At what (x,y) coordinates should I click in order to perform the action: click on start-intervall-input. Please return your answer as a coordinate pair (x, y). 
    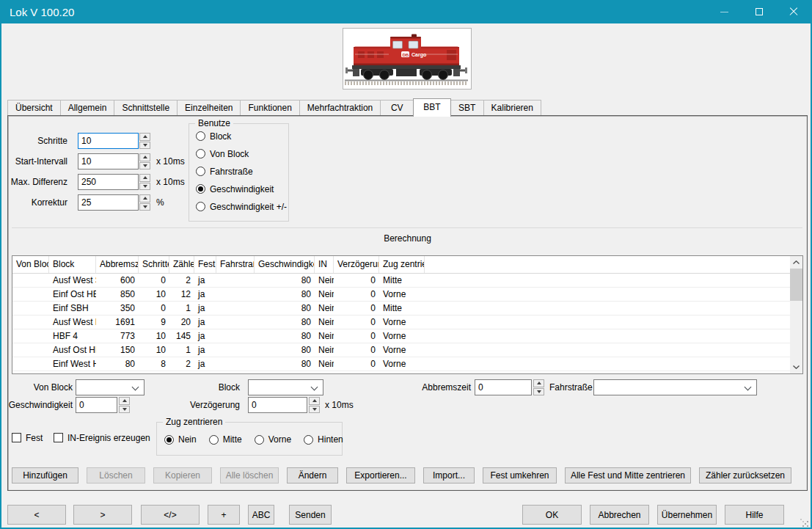
    Looking at the image, I should click on (109, 161).